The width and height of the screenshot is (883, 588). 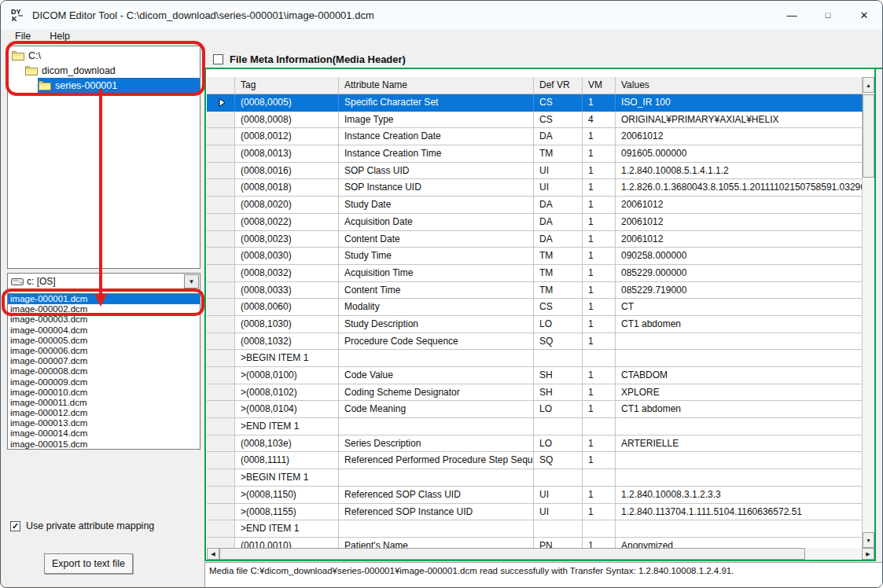 What do you see at coordinates (436, 410) in the screenshot?
I see `table-cell: Code Meaning` at bounding box center [436, 410].